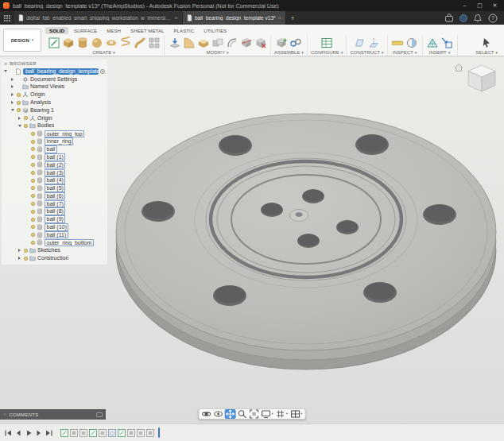  I want to click on tree-item: ball_bearing_design_template, so click(54, 72).